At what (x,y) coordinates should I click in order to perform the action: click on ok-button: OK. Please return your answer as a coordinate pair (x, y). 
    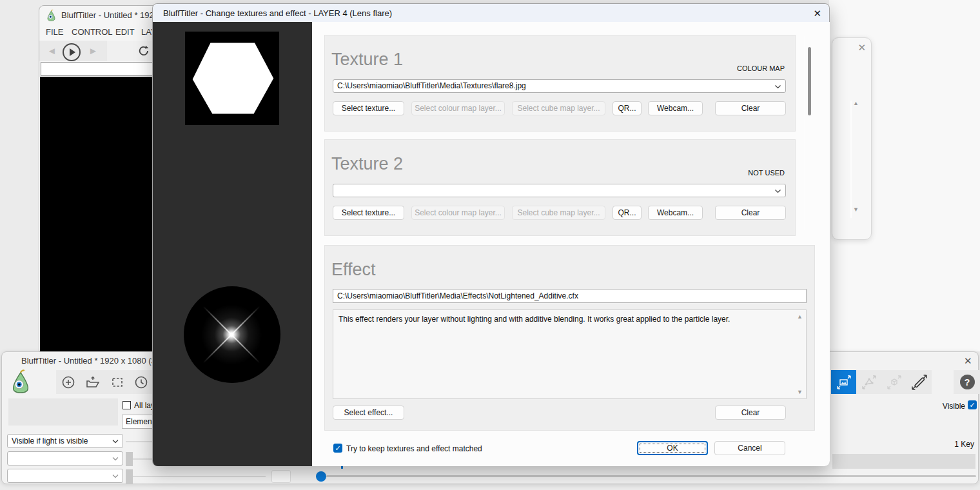
    Looking at the image, I should click on (672, 448).